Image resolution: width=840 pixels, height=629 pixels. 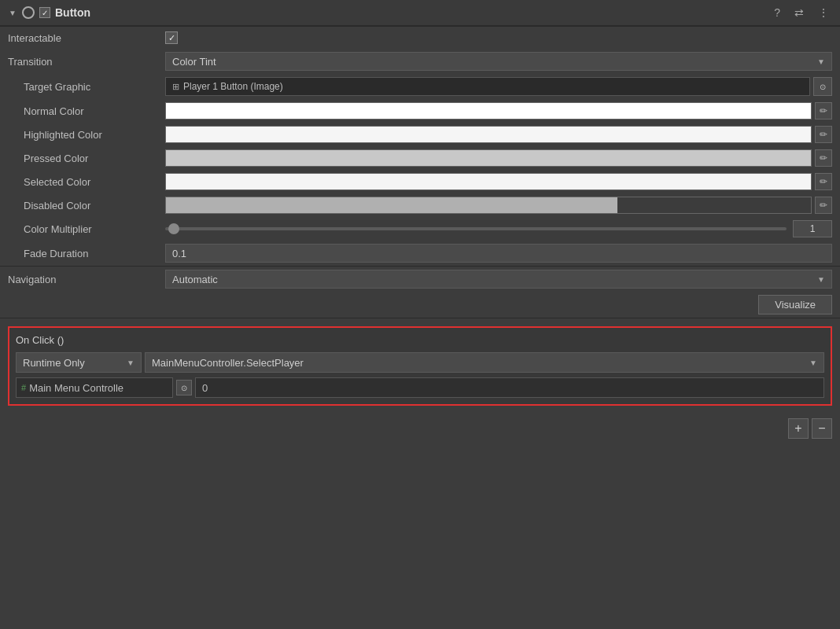 What do you see at coordinates (823, 111) in the screenshot?
I see `normal-color-eyedropper-icon: ✏` at bounding box center [823, 111].